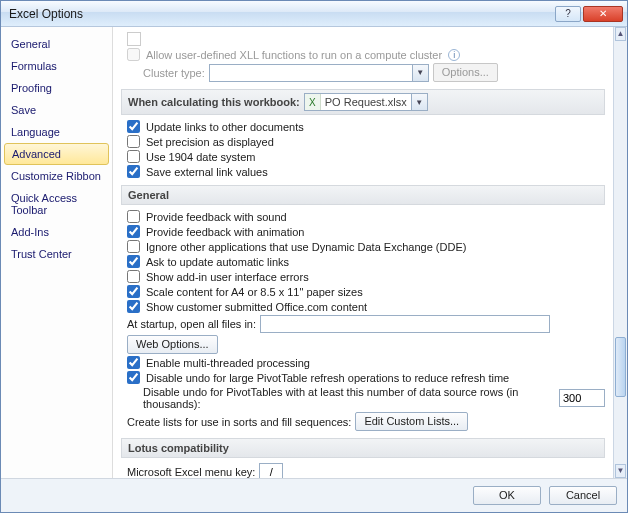 The height and width of the screenshot is (513, 628). Describe the element at coordinates (507, 496) in the screenshot. I see `ok-button: OK` at that location.